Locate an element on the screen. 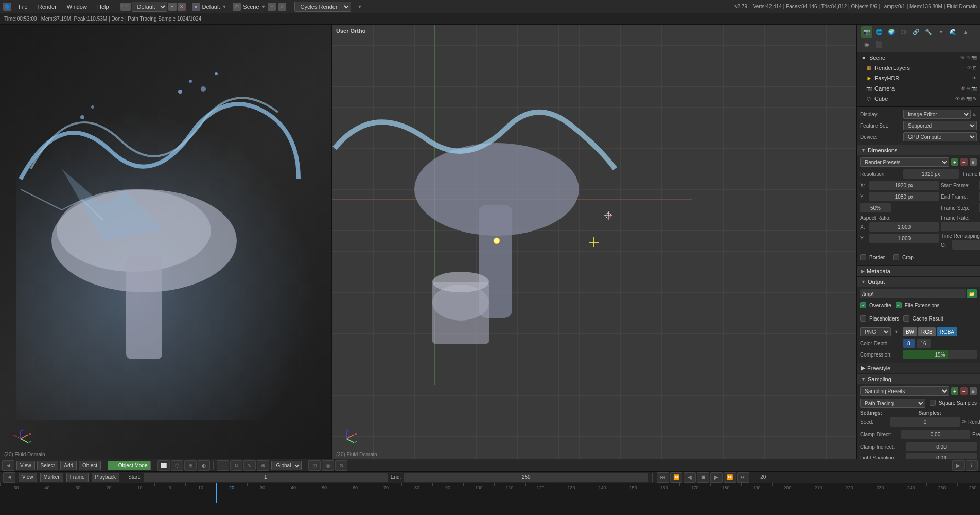 The width and height of the screenshot is (980, 515). grab-icon: ↔ is located at coordinates (223, 466).